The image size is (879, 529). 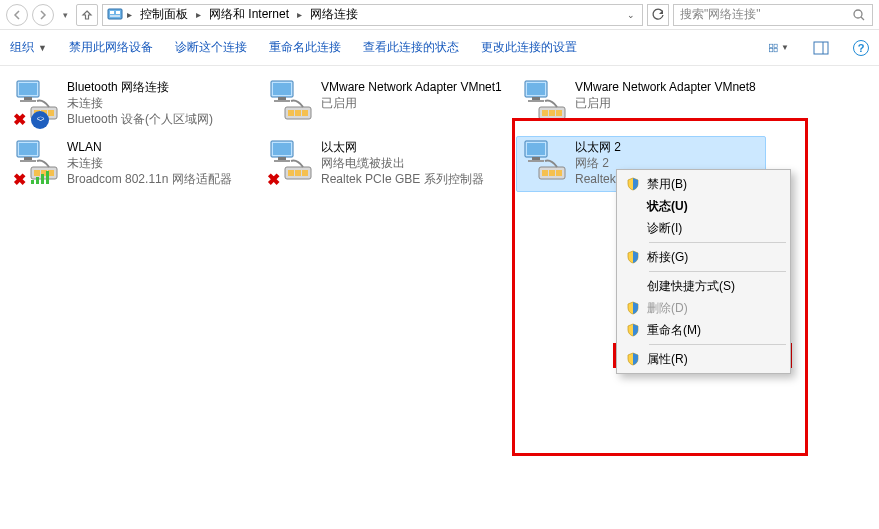 What do you see at coordinates (40, 120) in the screenshot?
I see `bluetooth-icon: ⌔` at bounding box center [40, 120].